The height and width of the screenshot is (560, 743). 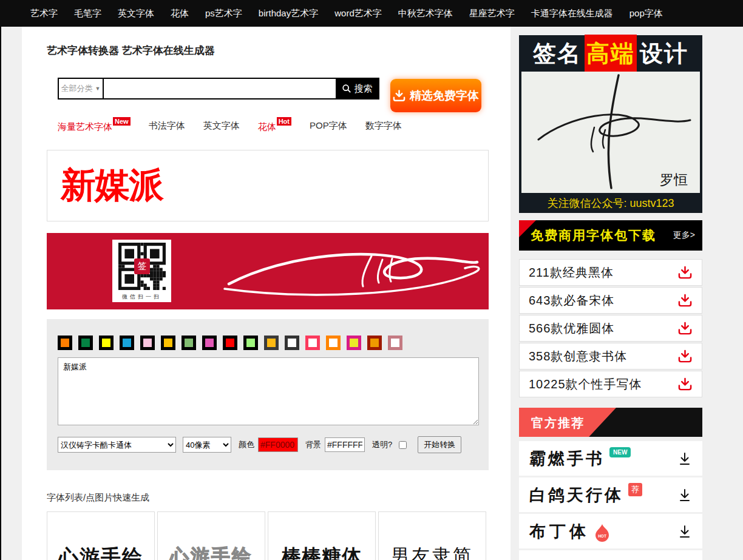 What do you see at coordinates (585, 385) in the screenshot?
I see `font-pack-row-label: 10225款个性手写体` at bounding box center [585, 385].